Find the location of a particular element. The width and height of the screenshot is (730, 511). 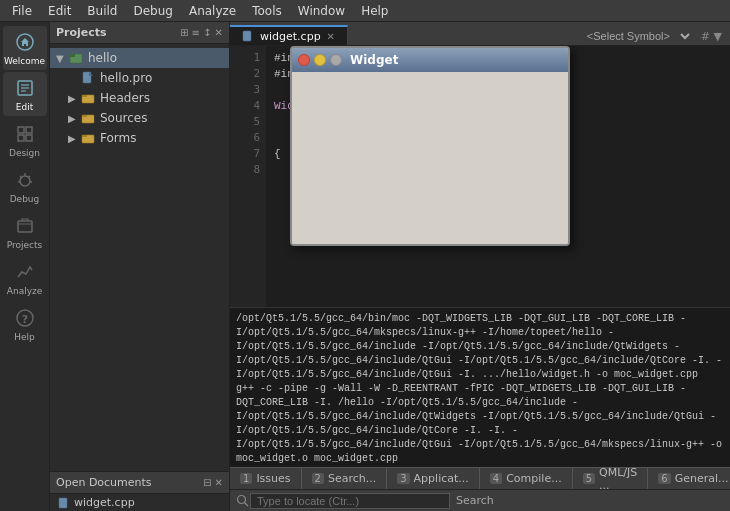

sidebar-label-help: Help is located at coordinates (24, 337).